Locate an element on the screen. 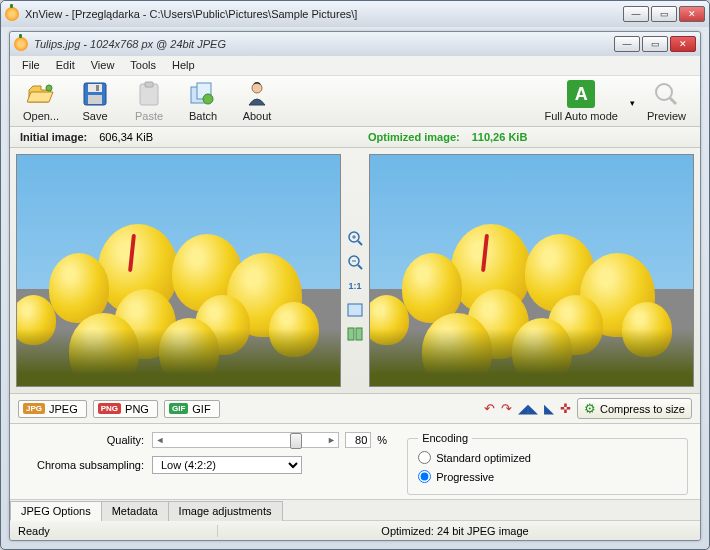 The height and width of the screenshot is (550, 710). menubar: File Edit View Tools Help is located at coordinates (355, 66).